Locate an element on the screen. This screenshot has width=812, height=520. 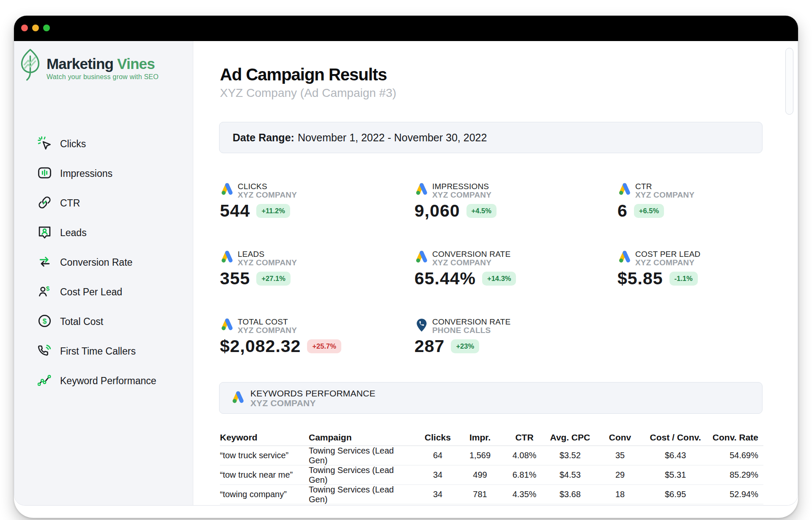
table-cell: $5.31 is located at coordinates (675, 475).